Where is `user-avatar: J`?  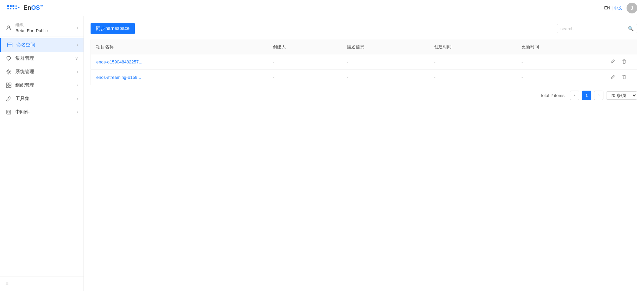
user-avatar: J is located at coordinates (632, 8).